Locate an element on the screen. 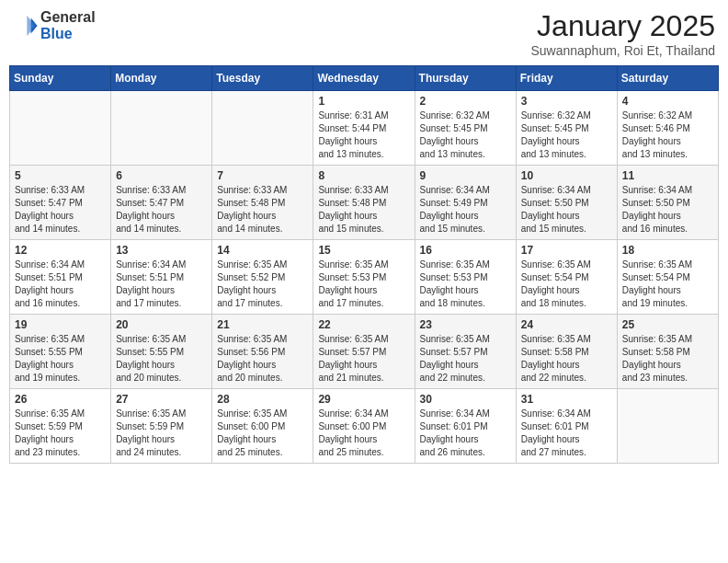 Image resolution: width=728 pixels, height=563 pixels. day-number: 14 is located at coordinates (263, 250).